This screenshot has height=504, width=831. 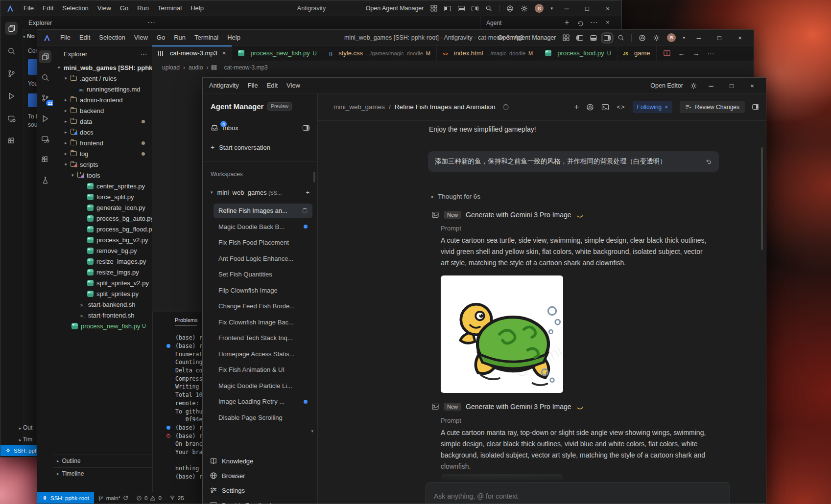 What do you see at coordinates (263, 227) in the screenshot?
I see `conversation-item: Magic Doodle Back B...` at bounding box center [263, 227].